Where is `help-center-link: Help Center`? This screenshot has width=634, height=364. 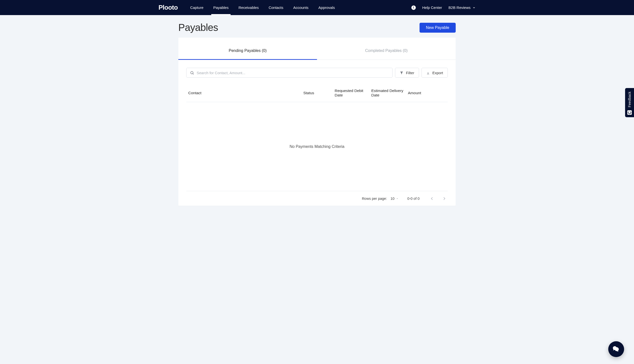 help-center-link: Help Center is located at coordinates (432, 8).